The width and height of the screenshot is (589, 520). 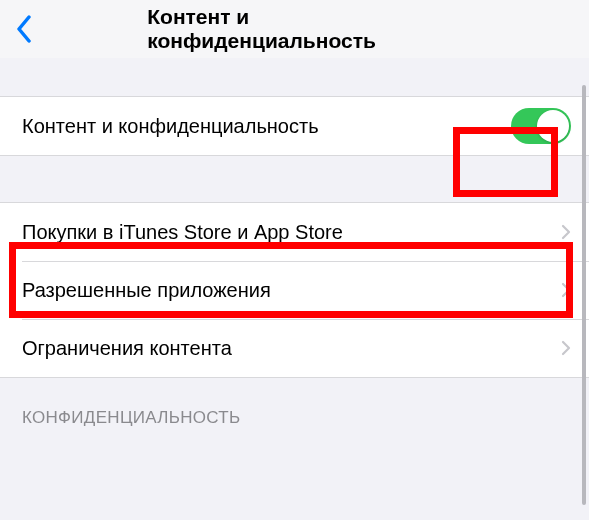 What do you see at coordinates (266, 126) in the screenshot?
I see `row-label: Контент и конфиденциальность` at bounding box center [266, 126].